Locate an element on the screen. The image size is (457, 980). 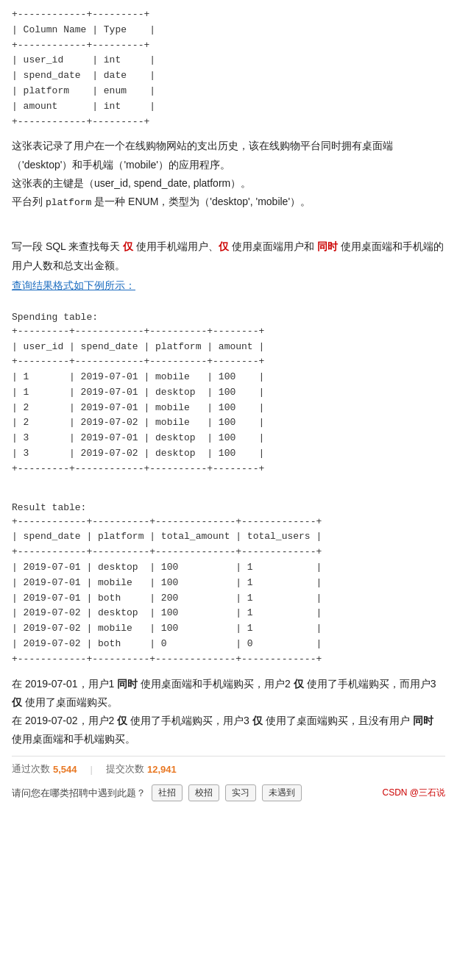
schema-row-1: | user_id | int | is located at coordinates (228, 60).